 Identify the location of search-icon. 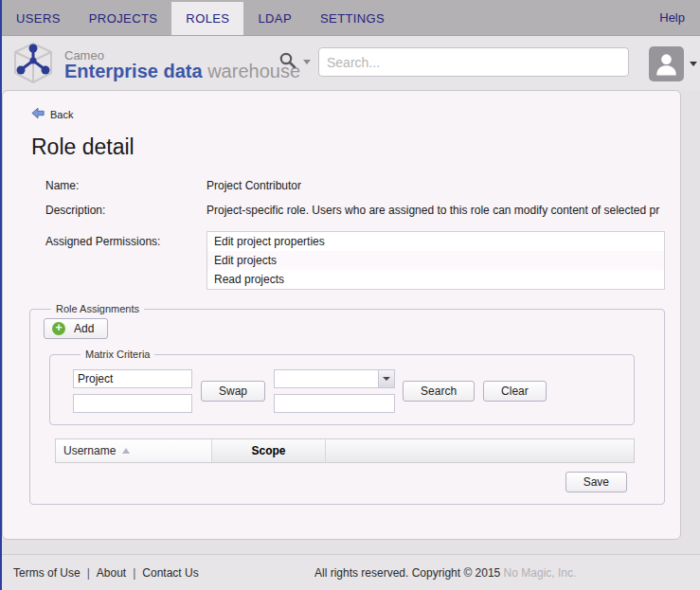
(288, 63).